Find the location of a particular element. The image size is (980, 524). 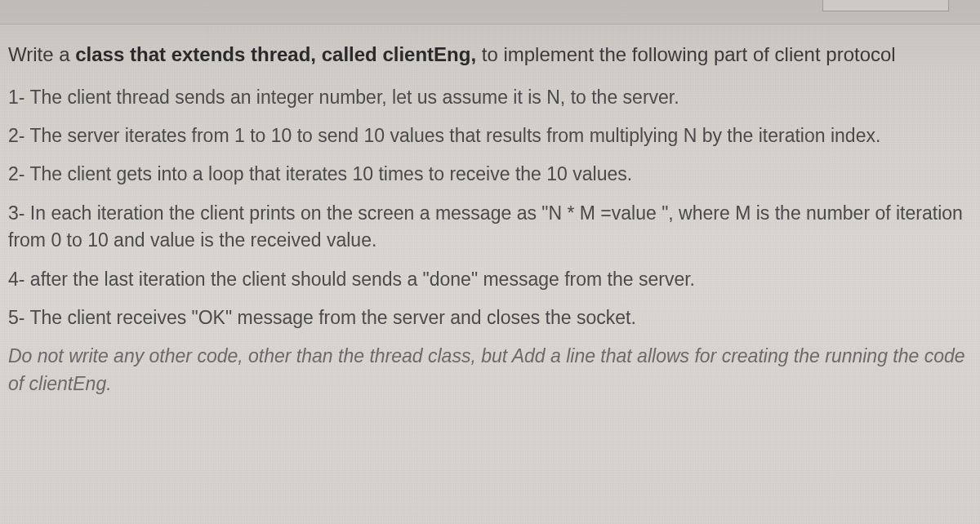

step-3: 2- The client gets into a loop that iter… is located at coordinates (490, 175).